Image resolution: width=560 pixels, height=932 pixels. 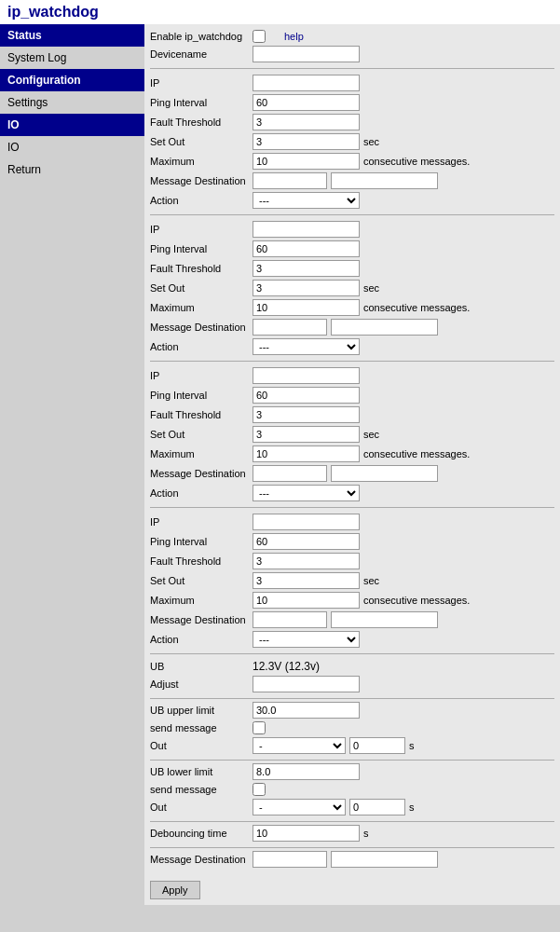 What do you see at coordinates (290, 859) in the screenshot?
I see `msg-dest-input-ub-a` at bounding box center [290, 859].